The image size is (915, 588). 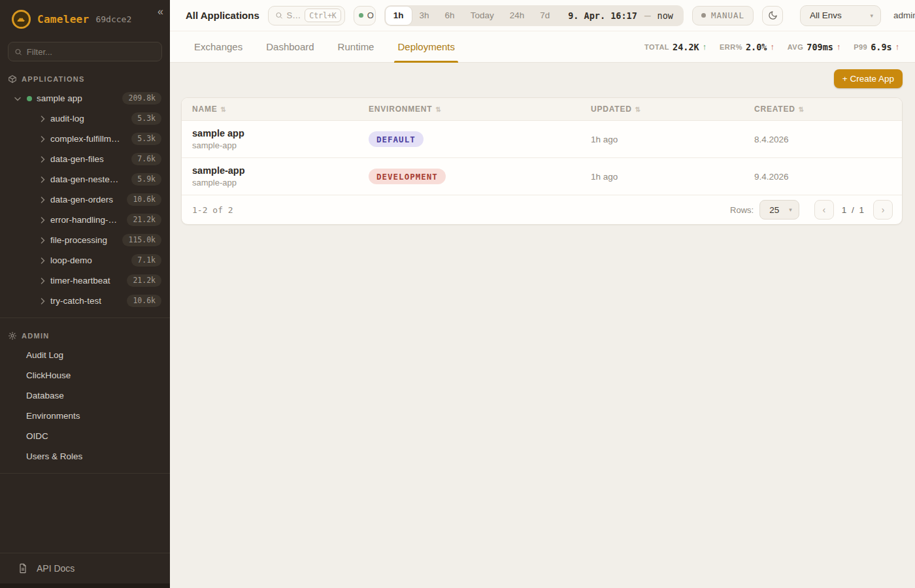 What do you see at coordinates (482, 16) in the screenshot?
I see `time-range-today: Today` at bounding box center [482, 16].